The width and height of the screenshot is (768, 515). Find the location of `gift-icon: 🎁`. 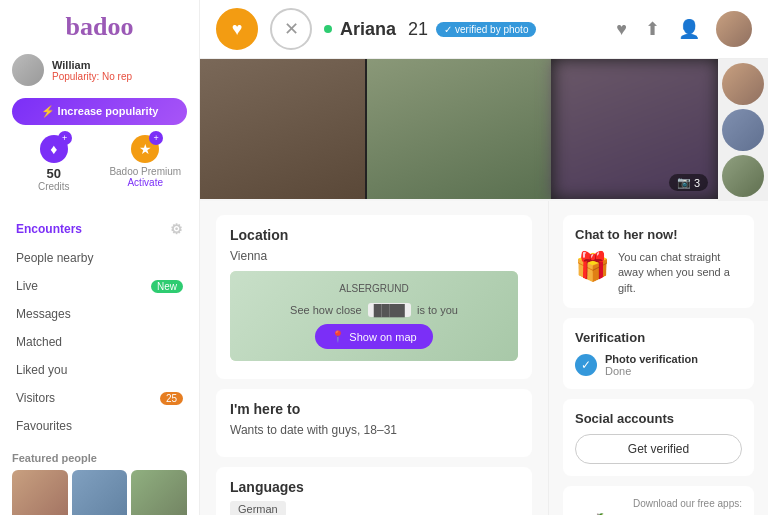

gift-icon: 🎁 is located at coordinates (592, 266).